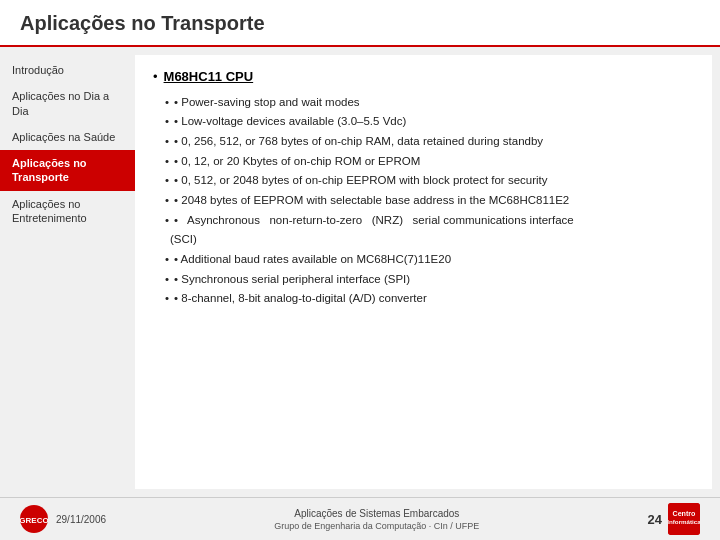 The width and height of the screenshot is (720, 540). Describe the element at coordinates (684, 519) in the screenshot. I see `cin-logo: Centro Informática` at that location.